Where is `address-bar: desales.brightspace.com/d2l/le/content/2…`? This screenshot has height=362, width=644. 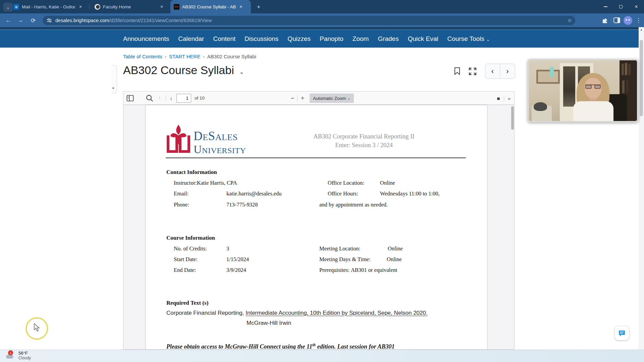
address-bar: desales.brightspace.com/d2l/le/content/2… is located at coordinates (309, 20).